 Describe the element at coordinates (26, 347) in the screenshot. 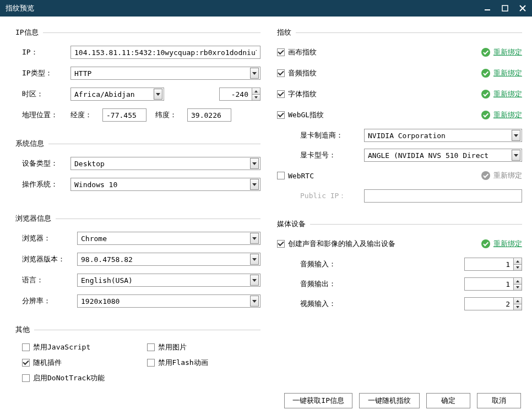

I see `disable-js-checkbox` at that location.